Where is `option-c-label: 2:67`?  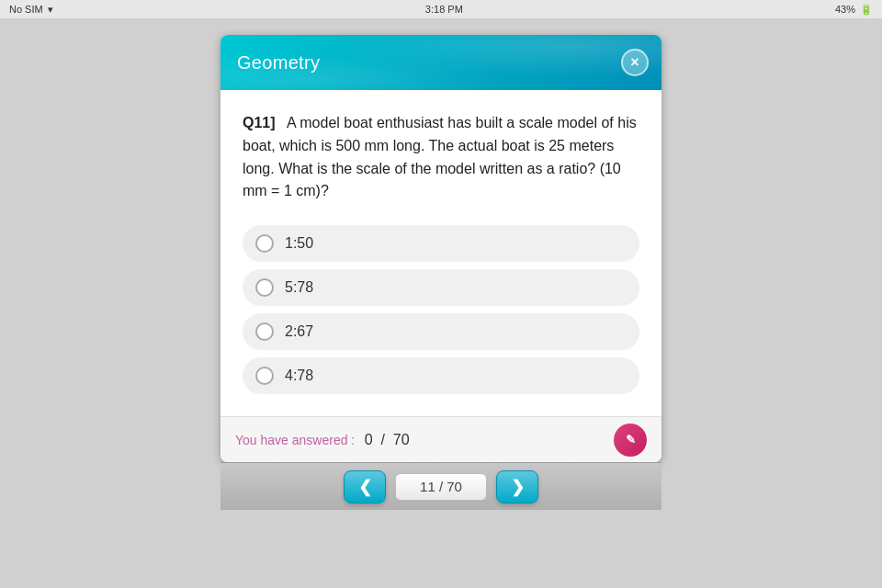 option-c-label: 2:67 is located at coordinates (300, 332).